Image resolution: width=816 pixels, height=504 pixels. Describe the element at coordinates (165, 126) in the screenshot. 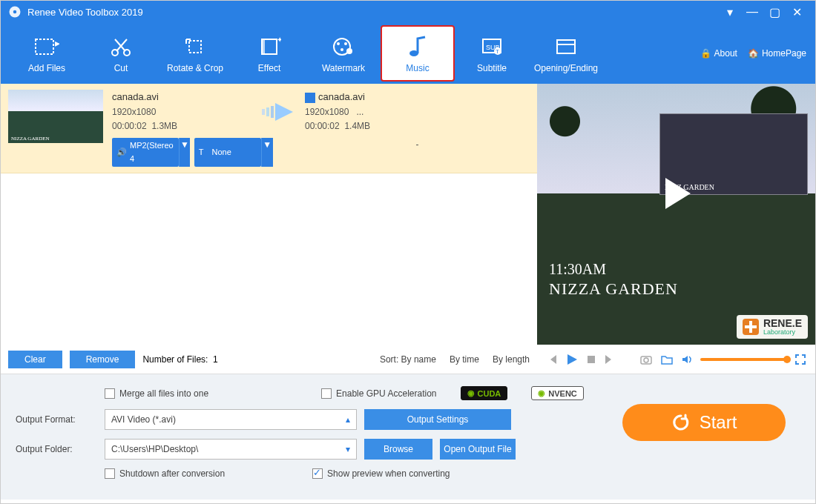

I see `input-size: 1.3MB` at that location.